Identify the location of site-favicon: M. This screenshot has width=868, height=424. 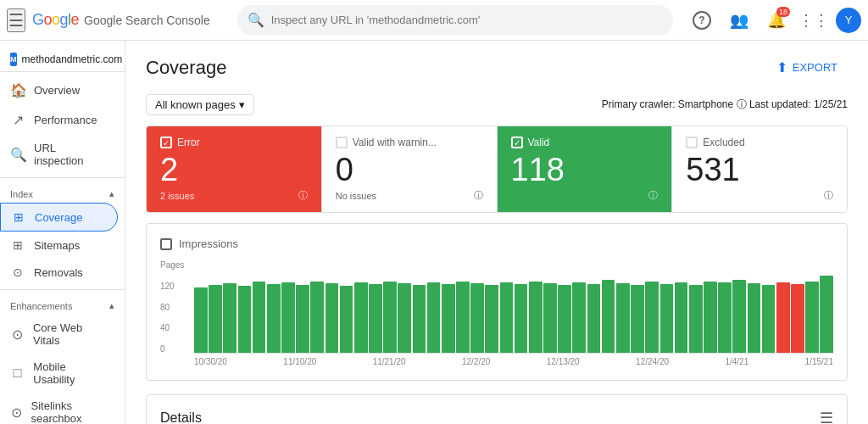
(14, 59).